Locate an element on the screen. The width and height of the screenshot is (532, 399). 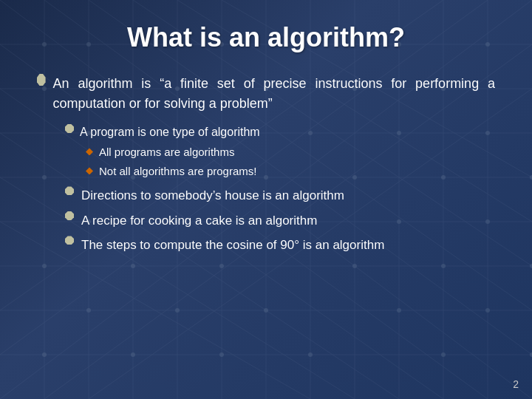
level2-bullet-directions-icon is located at coordinates (69, 191).